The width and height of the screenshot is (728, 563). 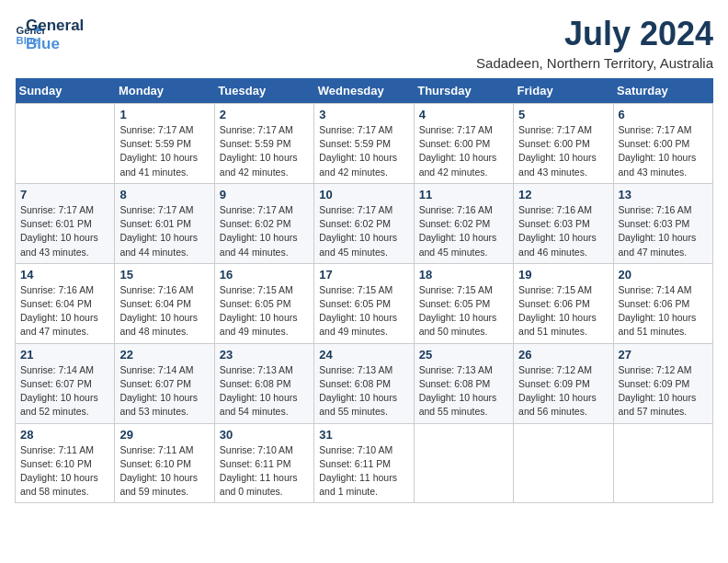 What do you see at coordinates (663, 144) in the screenshot?
I see `calendar-cell: 6Sunrise: 7:17 AMSunset: 6:00 PMDaylight…` at bounding box center [663, 144].